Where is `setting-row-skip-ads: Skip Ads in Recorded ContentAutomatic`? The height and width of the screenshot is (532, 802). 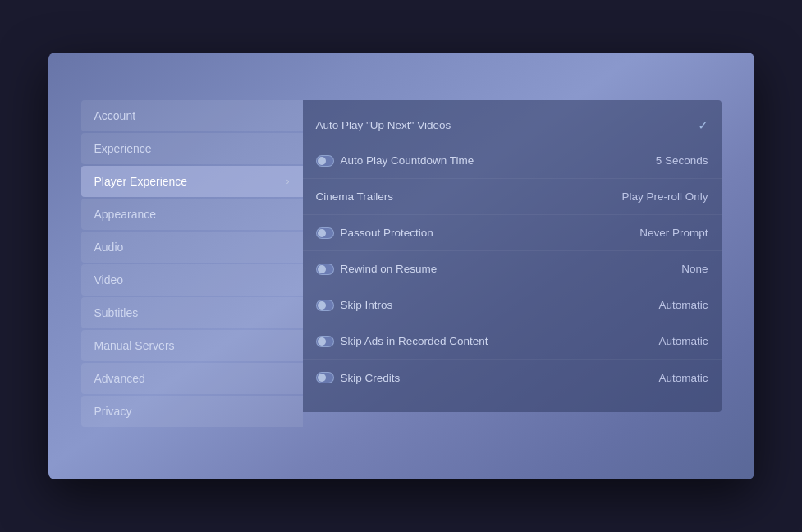 setting-row-skip-ads: Skip Ads in Recorded ContentAutomatic is located at coordinates (512, 342).